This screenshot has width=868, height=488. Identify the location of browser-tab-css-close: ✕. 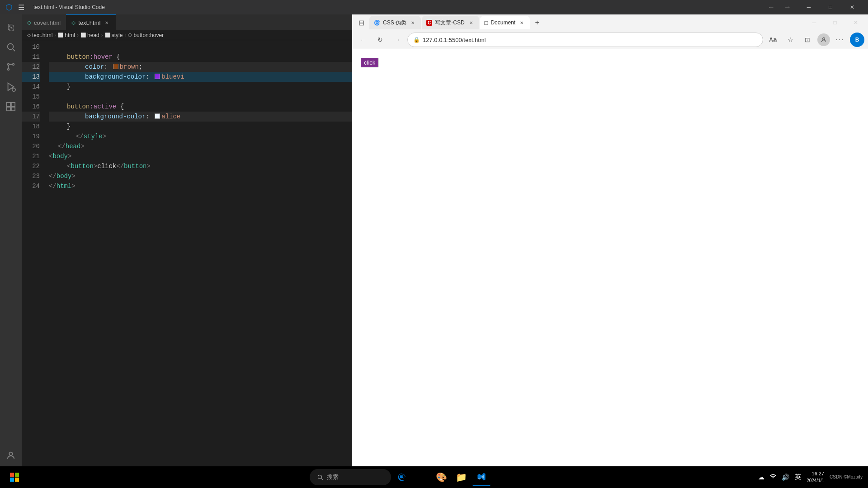
(413, 23).